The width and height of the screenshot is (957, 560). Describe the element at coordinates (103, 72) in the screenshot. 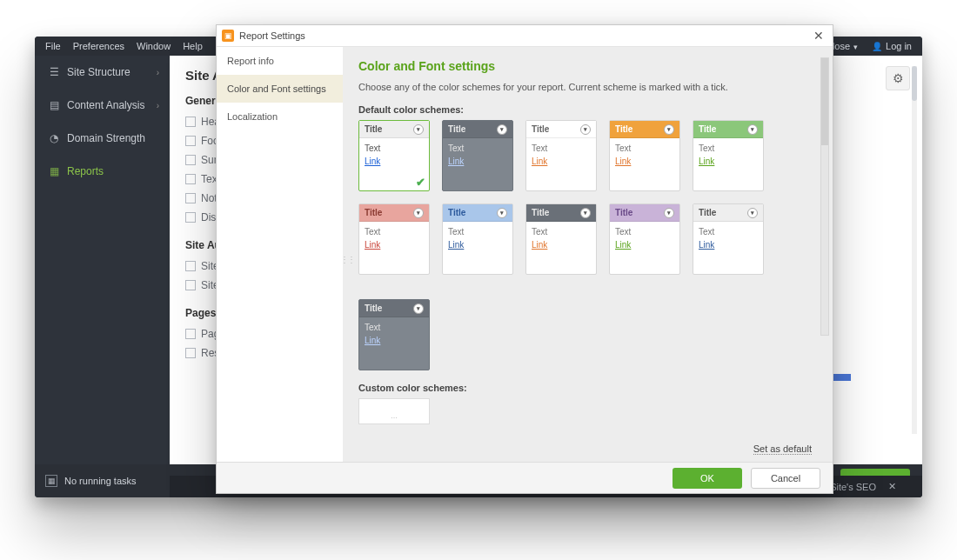

I see `sidebar-item-site-structure: ☰Site Structure›` at that location.